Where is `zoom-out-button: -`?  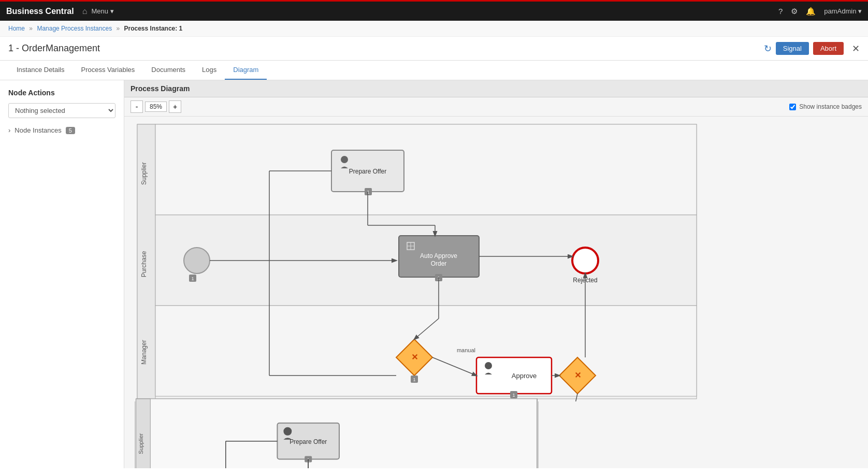
zoom-out-button: - is located at coordinates (137, 107).